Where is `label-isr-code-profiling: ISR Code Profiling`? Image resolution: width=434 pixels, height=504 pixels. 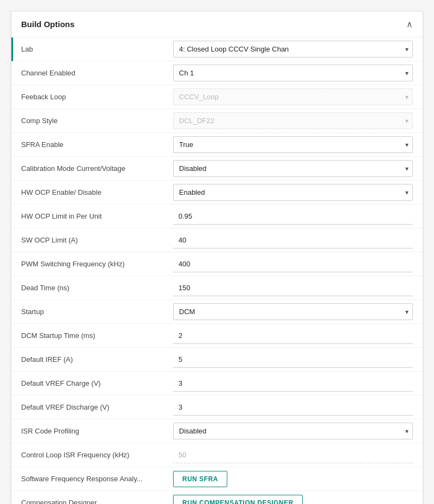 label-isr-code-profiling: ISR Code Profiling is located at coordinates (97, 431).